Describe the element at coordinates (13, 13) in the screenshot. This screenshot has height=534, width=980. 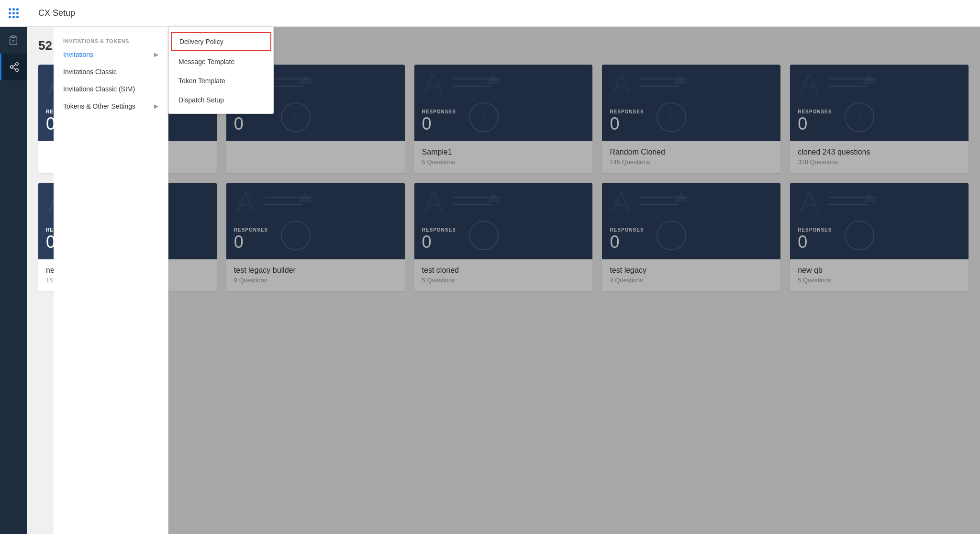
I see `apps-icon` at that location.